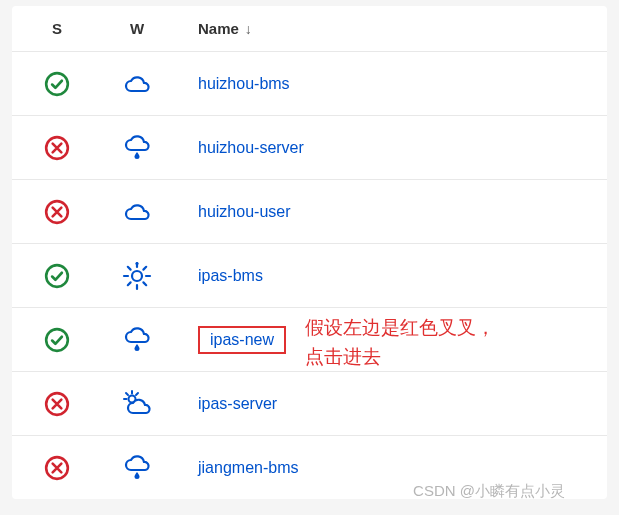 This screenshot has width=619, height=515. What do you see at coordinates (390, 148) in the screenshot?
I see `name-cell: huizhou-server` at bounding box center [390, 148].